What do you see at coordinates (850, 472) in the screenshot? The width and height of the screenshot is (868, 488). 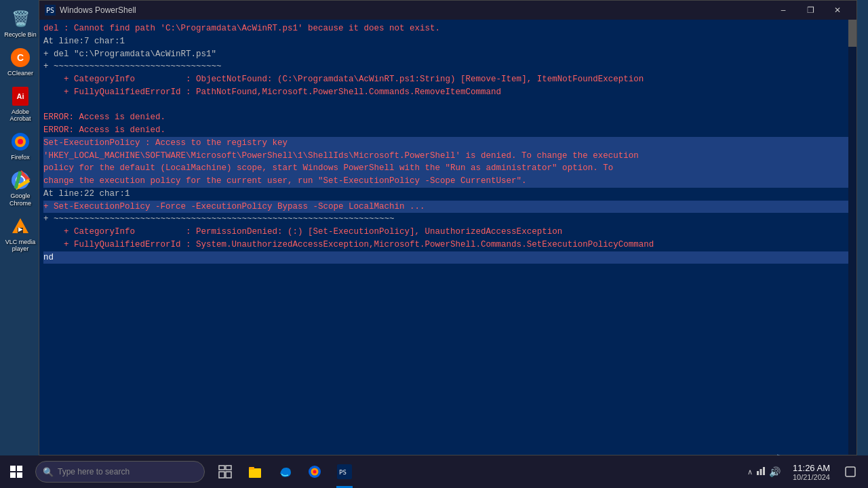 I see `notification-button` at bounding box center [850, 472].